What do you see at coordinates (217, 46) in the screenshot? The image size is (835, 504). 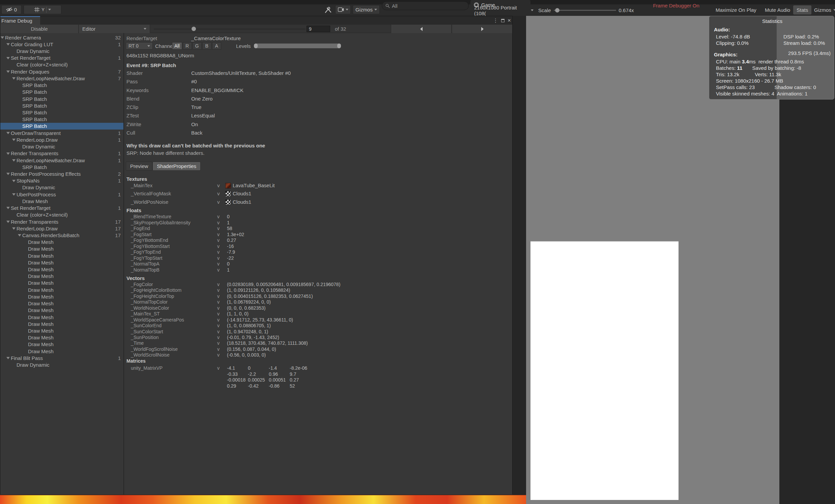 I see `channel-toggle: A` at bounding box center [217, 46].